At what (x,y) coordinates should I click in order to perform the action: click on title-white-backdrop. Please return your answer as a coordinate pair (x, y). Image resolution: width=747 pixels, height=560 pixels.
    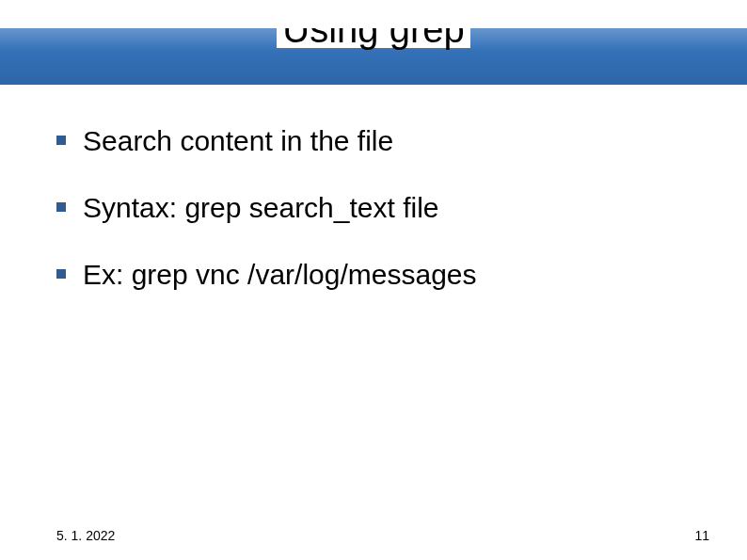
    Looking at the image, I should click on (374, 14).